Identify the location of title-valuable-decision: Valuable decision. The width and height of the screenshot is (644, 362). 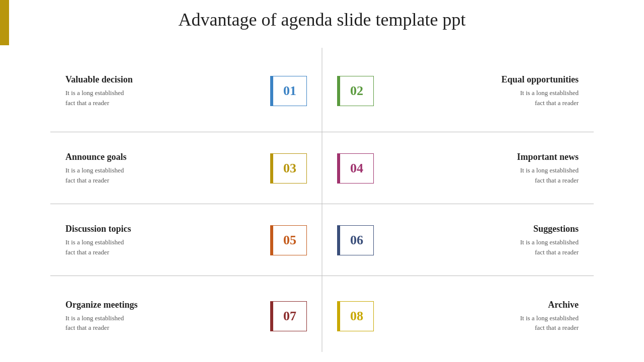
(99, 79).